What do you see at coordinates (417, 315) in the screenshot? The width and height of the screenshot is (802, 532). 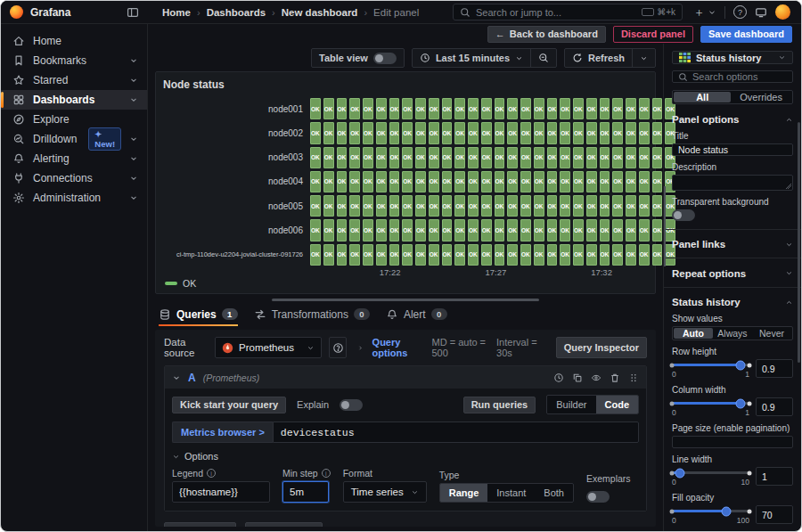 I see `tab-alert: Alert0` at bounding box center [417, 315].